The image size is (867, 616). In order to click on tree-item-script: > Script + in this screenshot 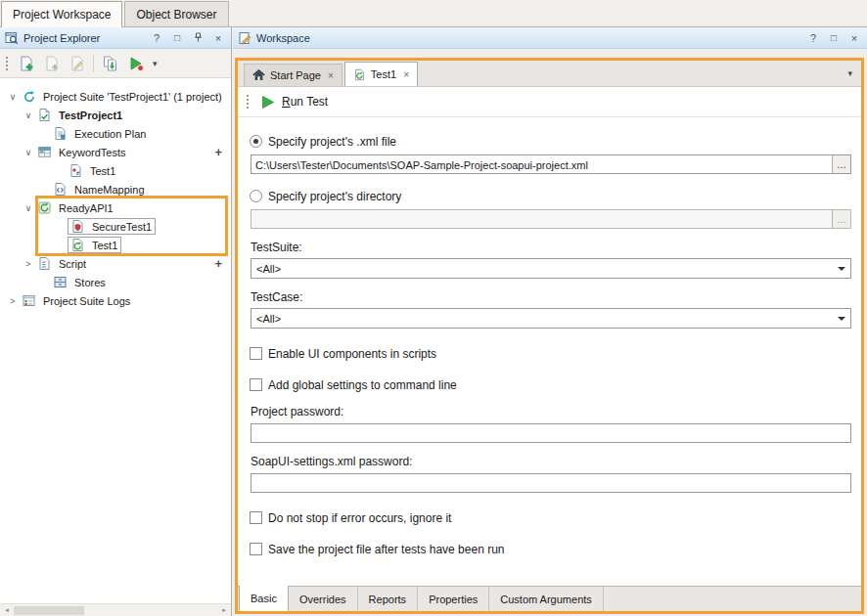, I will do `click(115, 264)`.